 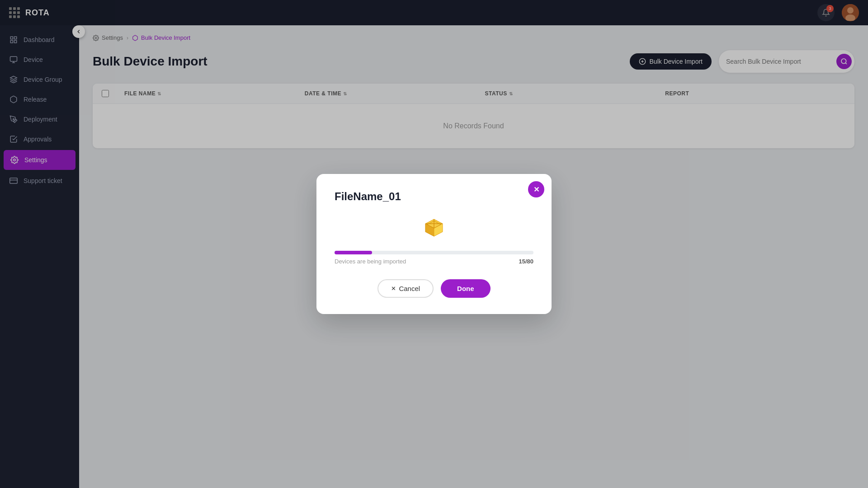 What do you see at coordinates (370, 261) in the screenshot?
I see `progress-status-text: Devices are being imported` at bounding box center [370, 261].